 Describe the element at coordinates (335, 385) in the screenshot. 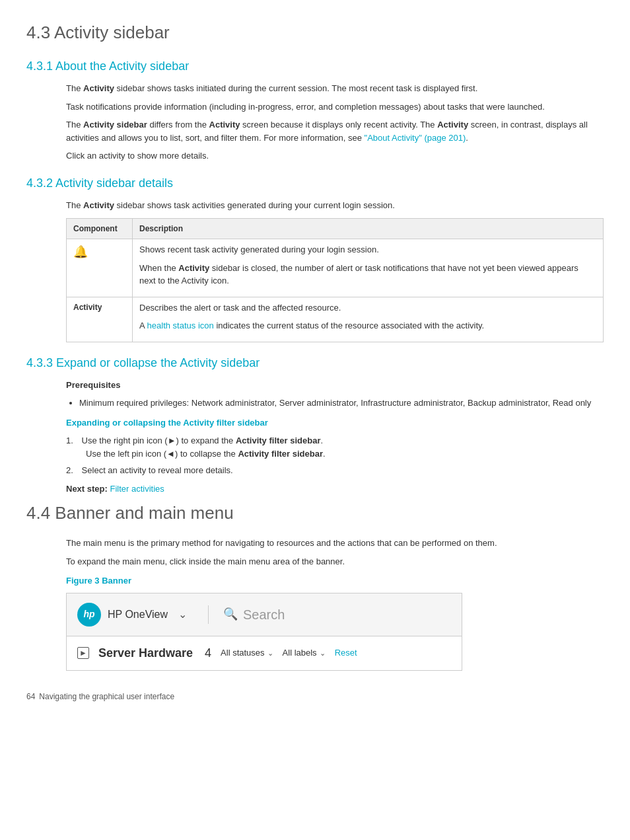

I see `prereq-heading: Prerequisites` at that location.